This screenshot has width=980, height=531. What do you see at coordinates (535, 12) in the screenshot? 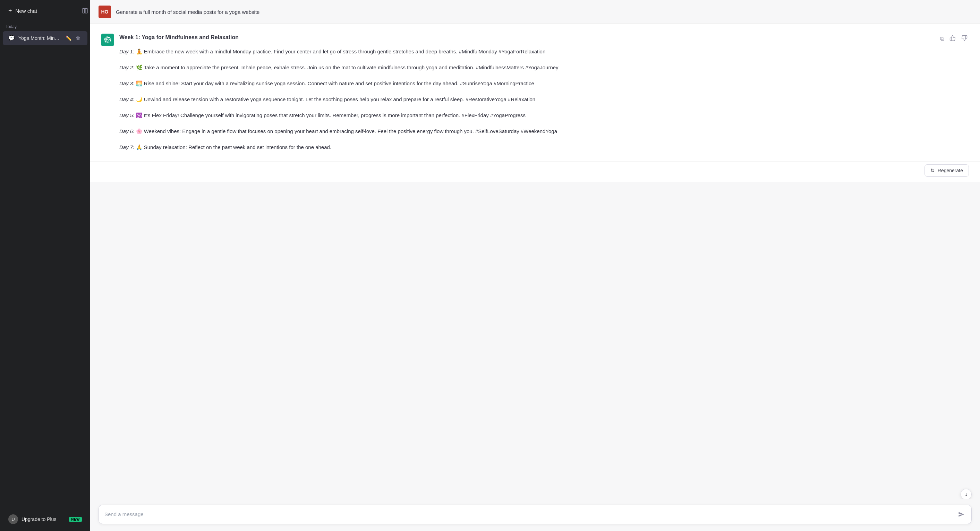
I see `top-bar: HO Generate a full month of social media…` at bounding box center [535, 12].